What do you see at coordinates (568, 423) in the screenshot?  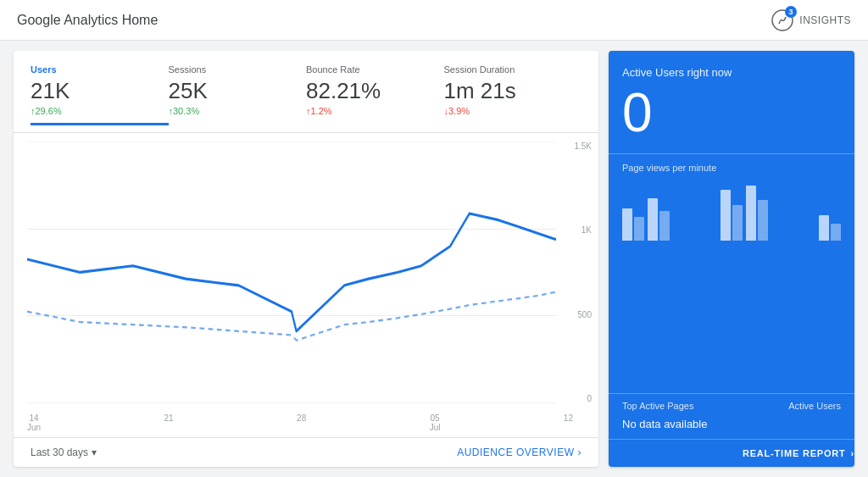 I see `x-label-12: 12` at bounding box center [568, 423].